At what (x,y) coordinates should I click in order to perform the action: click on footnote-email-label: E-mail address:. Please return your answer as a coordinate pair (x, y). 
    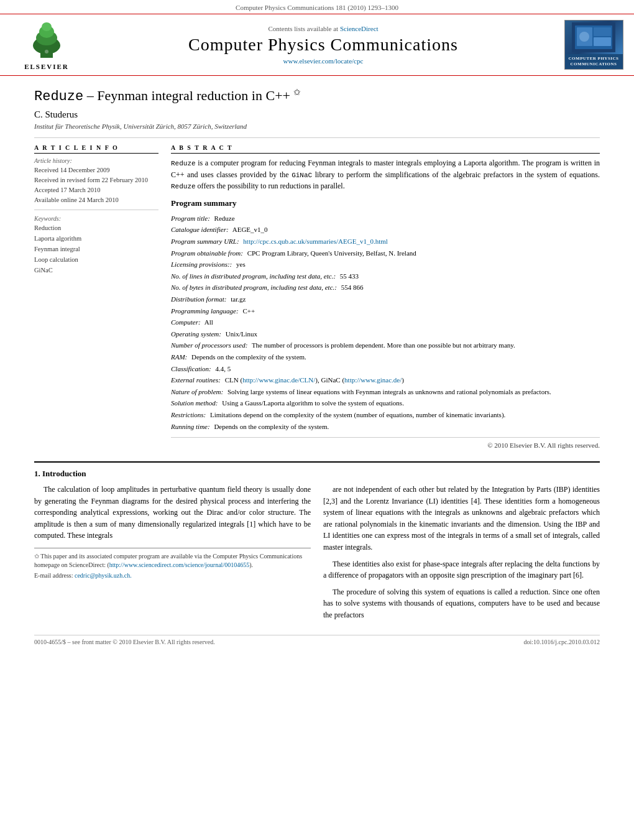
    Looking at the image, I should click on (55, 576).